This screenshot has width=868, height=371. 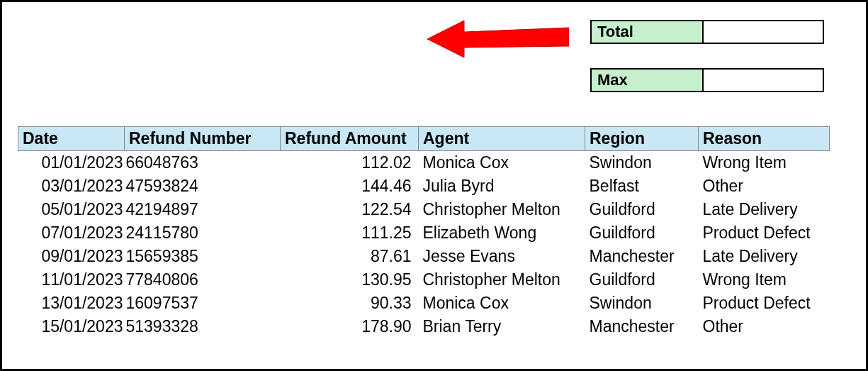 What do you see at coordinates (647, 80) in the screenshot?
I see `max-label: Max` at bounding box center [647, 80].